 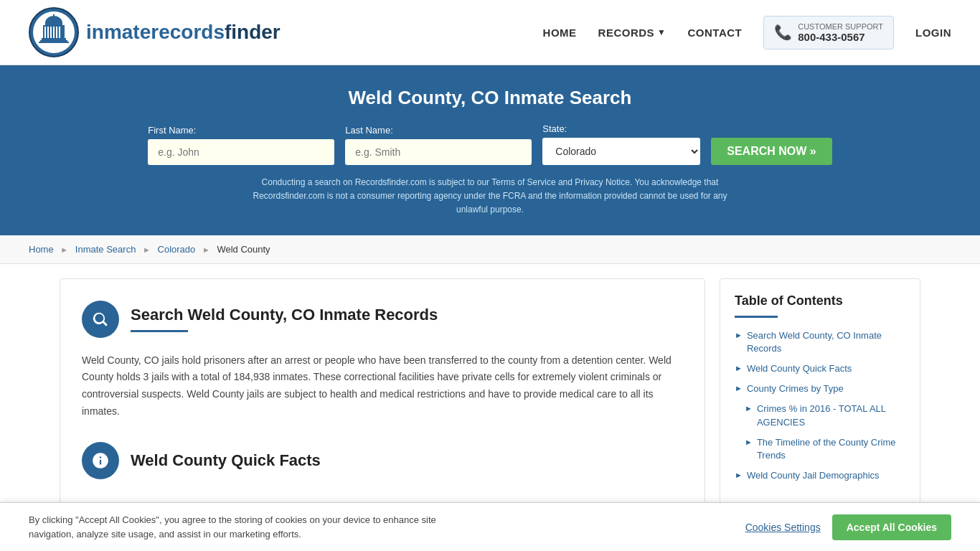 What do you see at coordinates (438, 152) in the screenshot?
I see `last-name-input` at bounding box center [438, 152].